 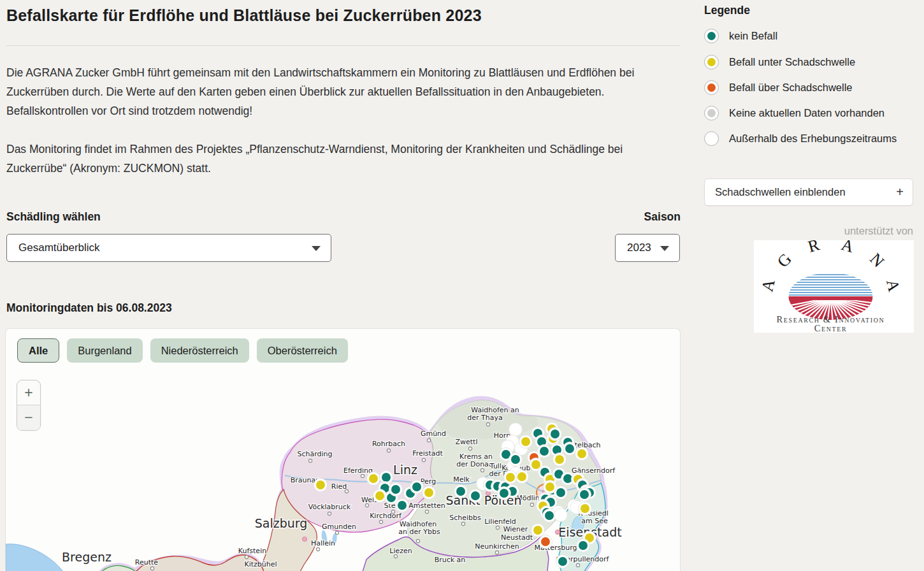 I want to click on city-label: Bregenz, so click(x=87, y=557).